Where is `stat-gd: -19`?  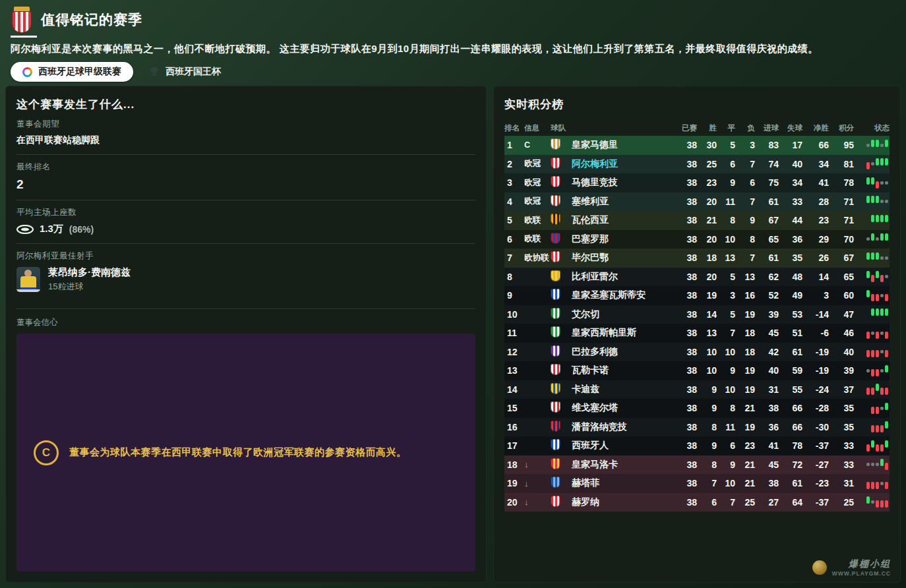
stat-gd: -19 is located at coordinates (816, 370).